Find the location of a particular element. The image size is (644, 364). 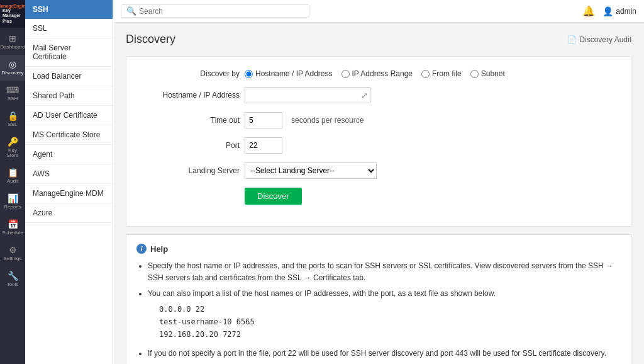

landing-server-select: --Select Landing Server-- is located at coordinates (311, 171).